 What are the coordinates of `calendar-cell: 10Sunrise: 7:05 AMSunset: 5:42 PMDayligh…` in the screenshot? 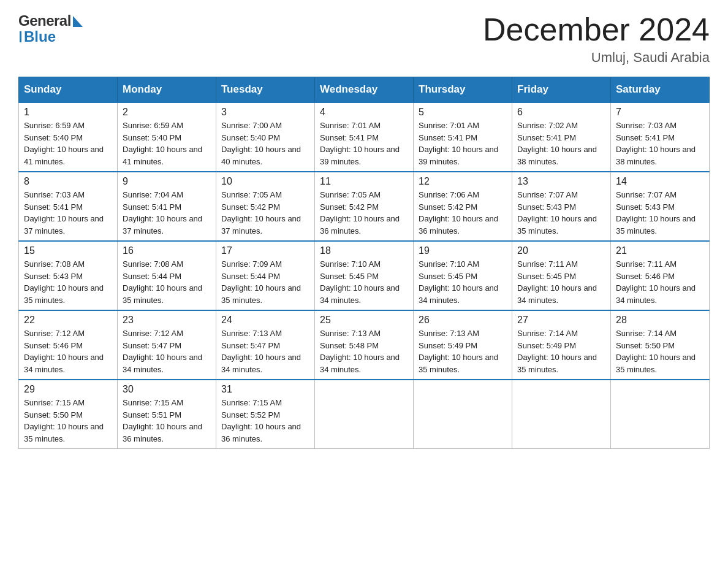 It's located at (266, 206).